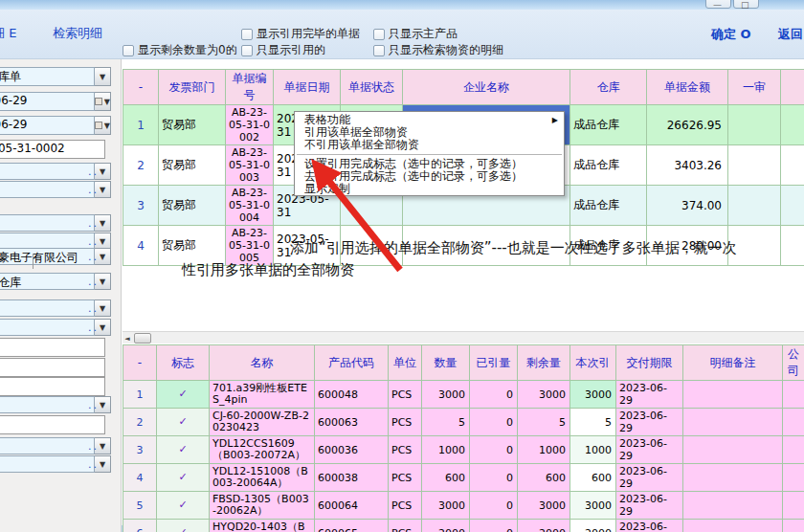  What do you see at coordinates (250, 246) in the screenshot?
I see `doc-cell-doc_no: AB-23-05-31-0005` at bounding box center [250, 246].